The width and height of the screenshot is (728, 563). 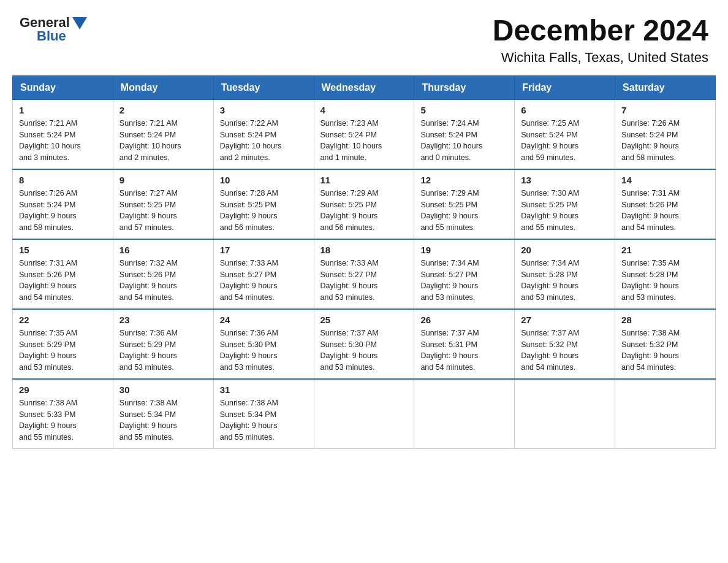 I want to click on day-info: Sunrise: 7:38 AM Sunset: 5:33 PM Dayligh…, so click(x=63, y=421).